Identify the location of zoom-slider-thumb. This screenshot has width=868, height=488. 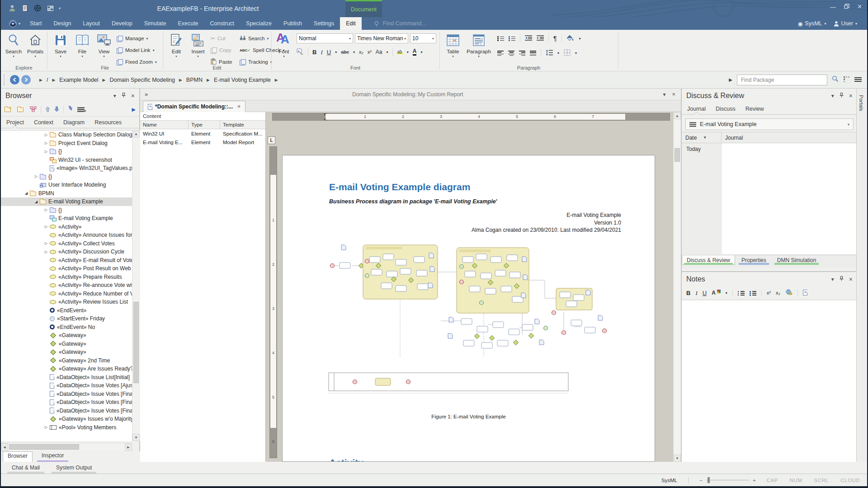
(709, 480).